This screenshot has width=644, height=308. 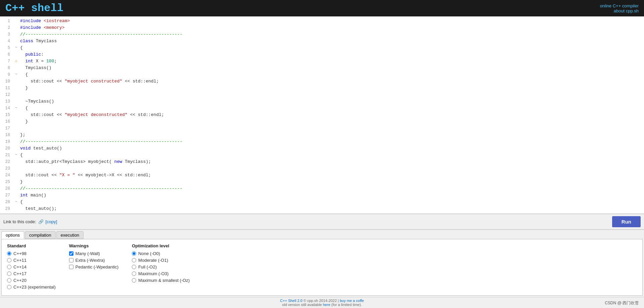 I want to click on radio-o0, so click(x=134, y=253).